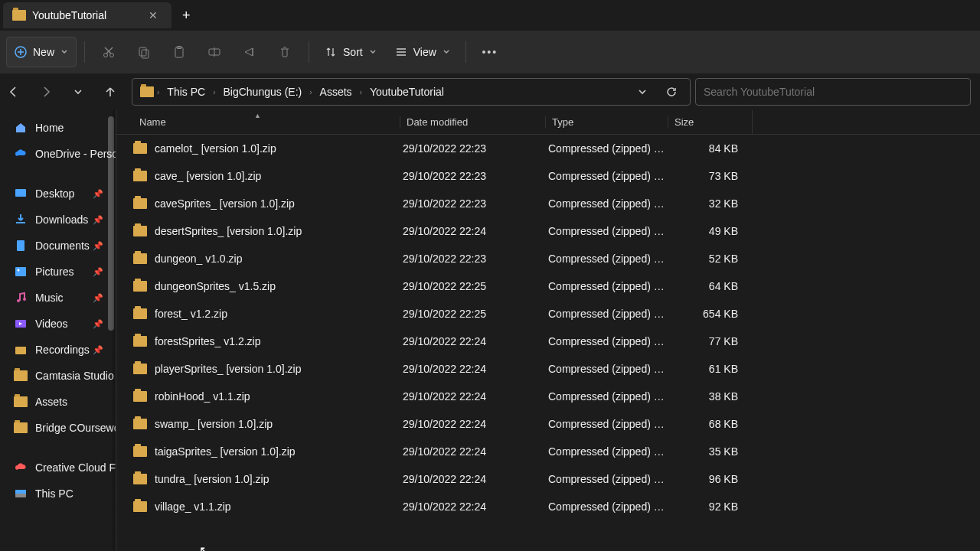  What do you see at coordinates (710, 122) in the screenshot?
I see `column-header-size: Size` at bounding box center [710, 122].